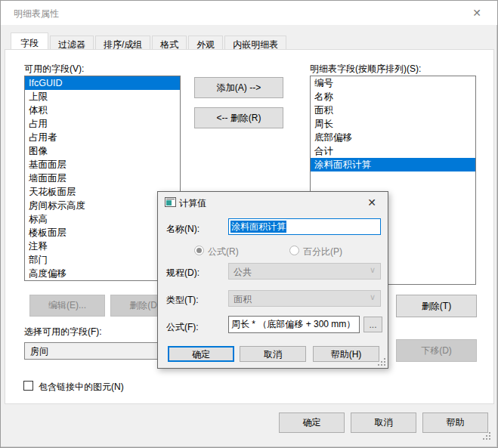 This screenshot has width=498, height=448. I want to click on modal-ok-button: 确定, so click(201, 354).